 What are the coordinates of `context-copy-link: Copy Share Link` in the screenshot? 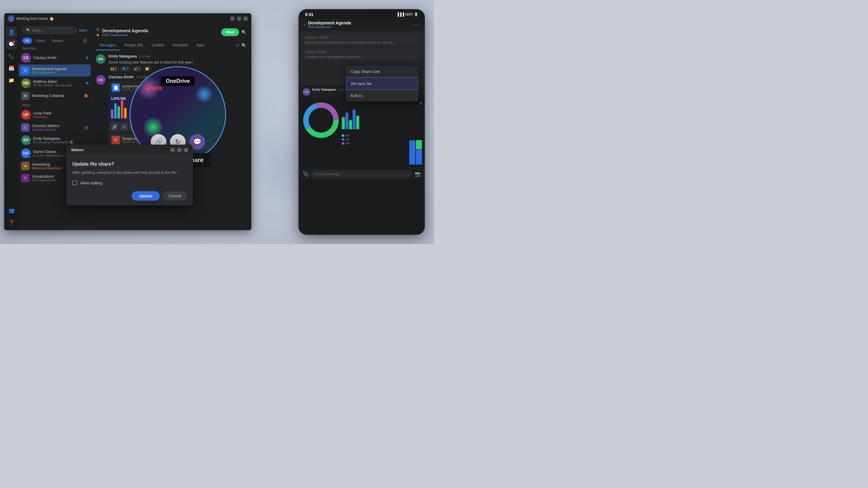 It's located at (382, 71).